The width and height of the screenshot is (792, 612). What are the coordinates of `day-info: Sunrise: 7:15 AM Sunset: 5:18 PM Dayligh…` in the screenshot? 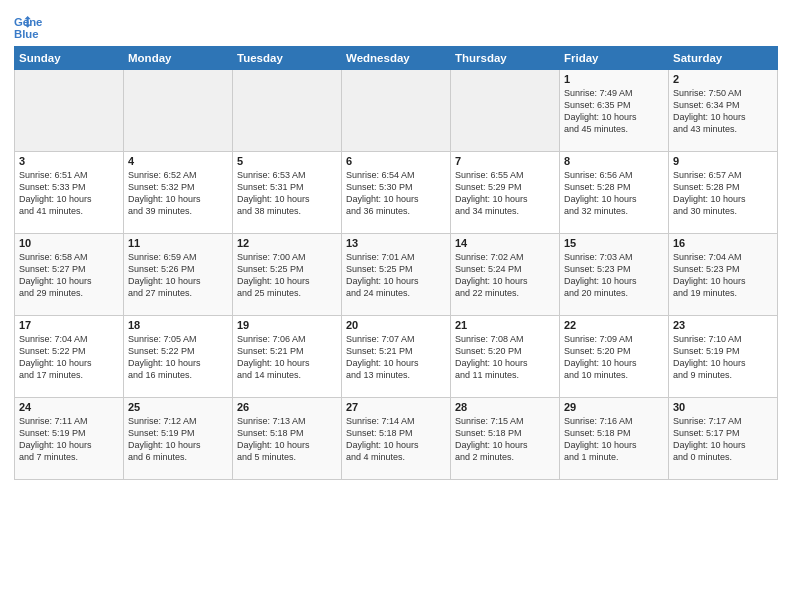 It's located at (505, 440).